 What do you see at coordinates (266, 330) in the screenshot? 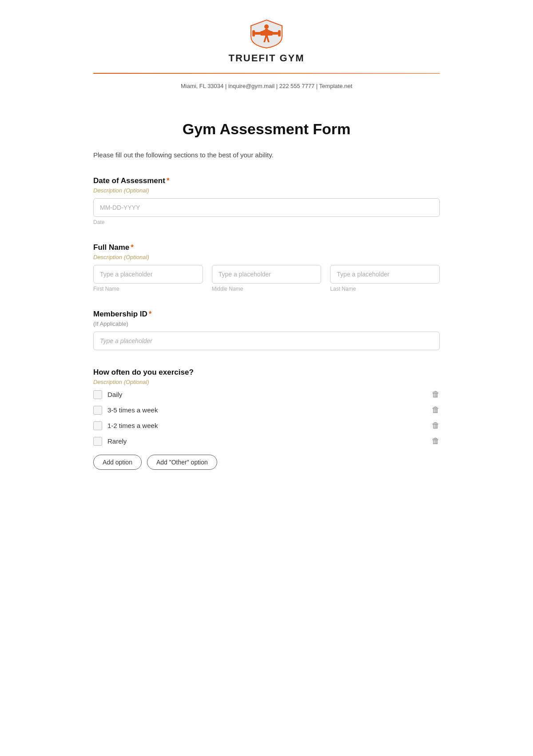
I see `section-membership-id: Membership ID* (If Applicable)` at bounding box center [266, 330].